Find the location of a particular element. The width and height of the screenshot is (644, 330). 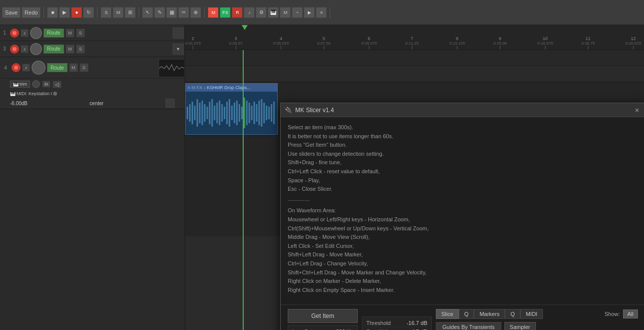

help-line: Esc - Close Slicer. is located at coordinates (463, 189).